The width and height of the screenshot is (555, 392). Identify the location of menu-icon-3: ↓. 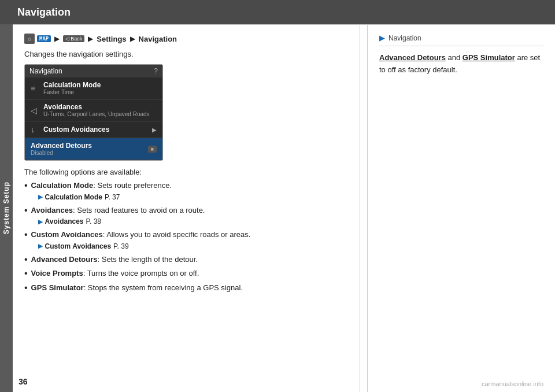
(35, 130).